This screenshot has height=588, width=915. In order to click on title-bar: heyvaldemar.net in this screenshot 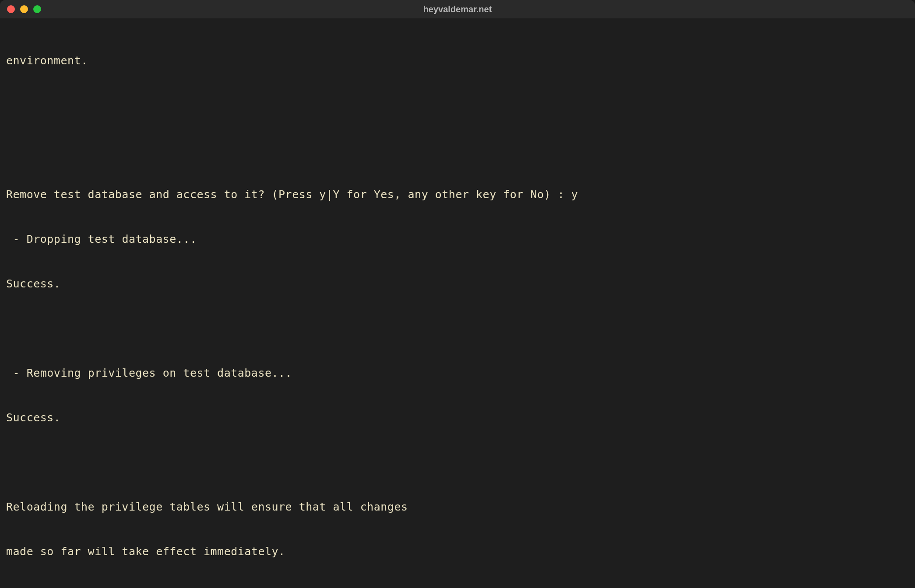, I will do `click(458, 9)`.